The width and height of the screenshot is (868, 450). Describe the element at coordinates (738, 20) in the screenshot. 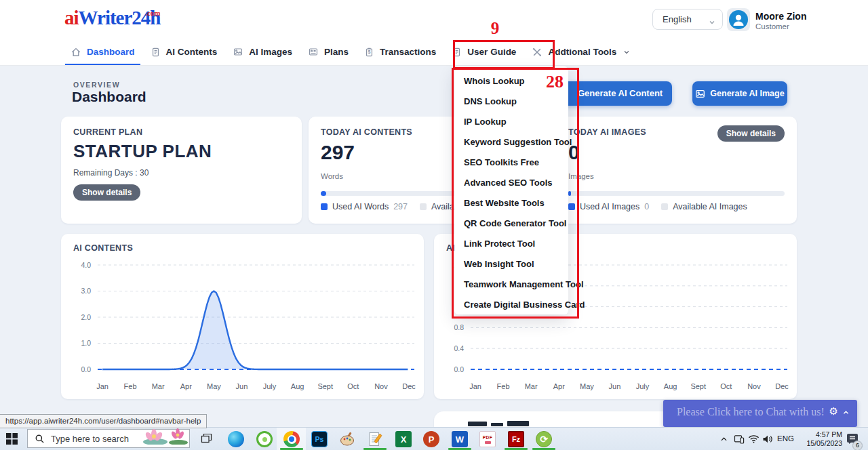

I see `avatar` at that location.